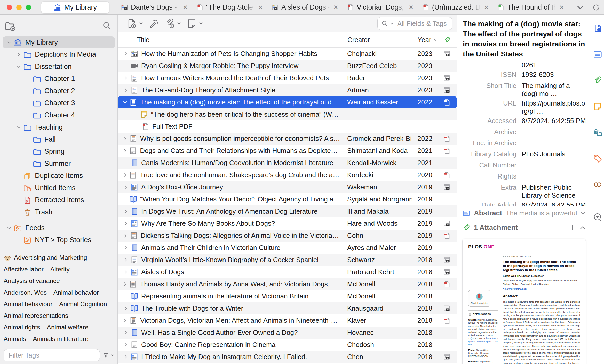 The image size is (604, 364). What do you see at coordinates (598, 81) in the screenshot?
I see `attachments-pane-button` at bounding box center [598, 81].